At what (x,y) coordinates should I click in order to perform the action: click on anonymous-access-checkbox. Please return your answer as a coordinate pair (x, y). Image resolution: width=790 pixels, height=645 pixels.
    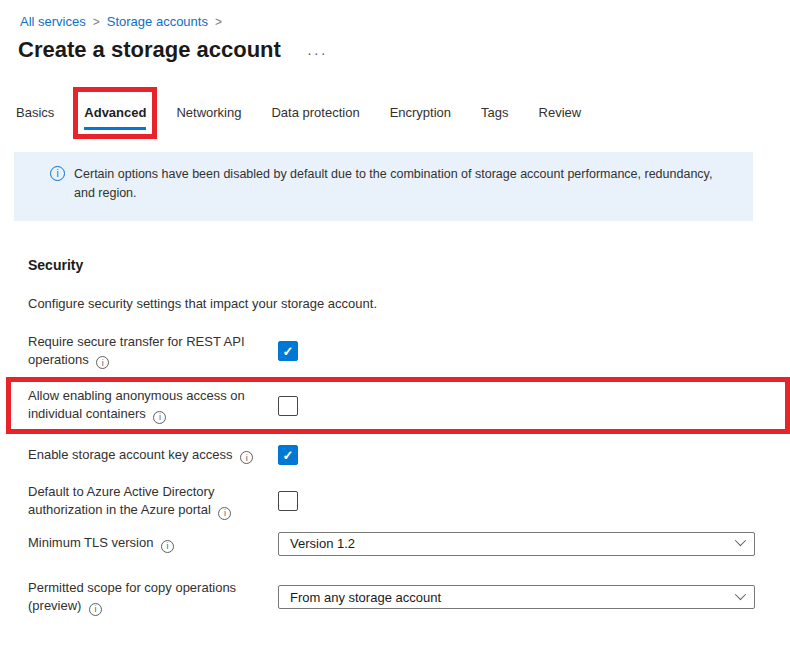
    Looking at the image, I should click on (288, 406).